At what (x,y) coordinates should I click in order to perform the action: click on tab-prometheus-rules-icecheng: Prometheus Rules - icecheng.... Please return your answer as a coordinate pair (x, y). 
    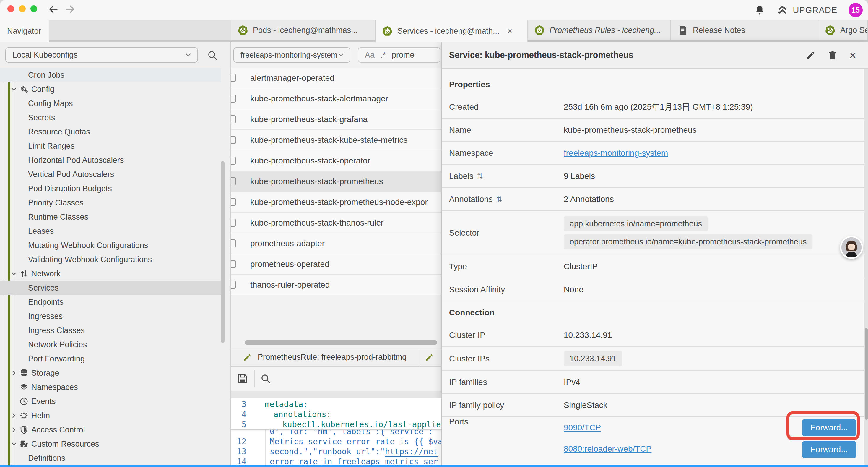
    Looking at the image, I should click on (599, 30).